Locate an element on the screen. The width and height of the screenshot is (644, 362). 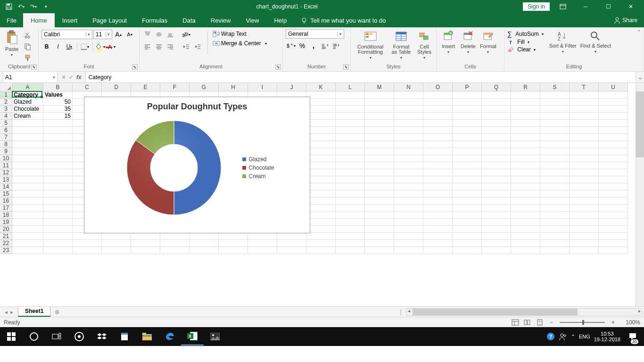
merge-center-button: Merge & Center ▾ is located at coordinates (239, 43).